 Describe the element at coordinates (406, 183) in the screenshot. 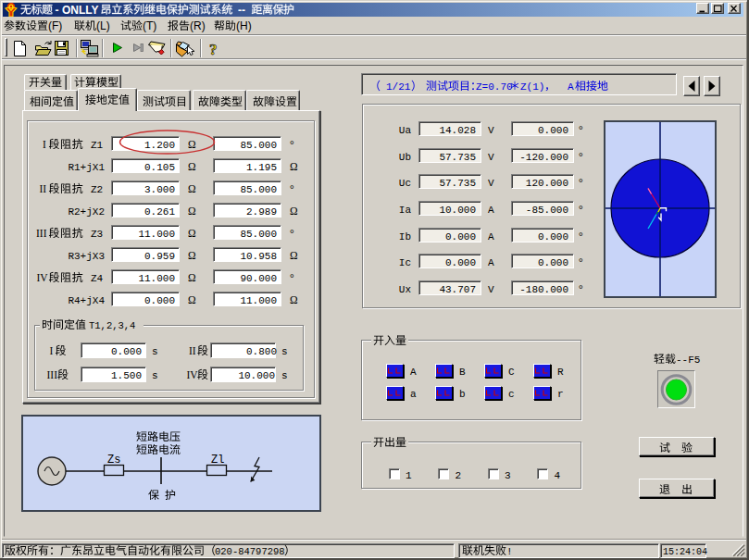

I see `svg-text: Uc` at that location.